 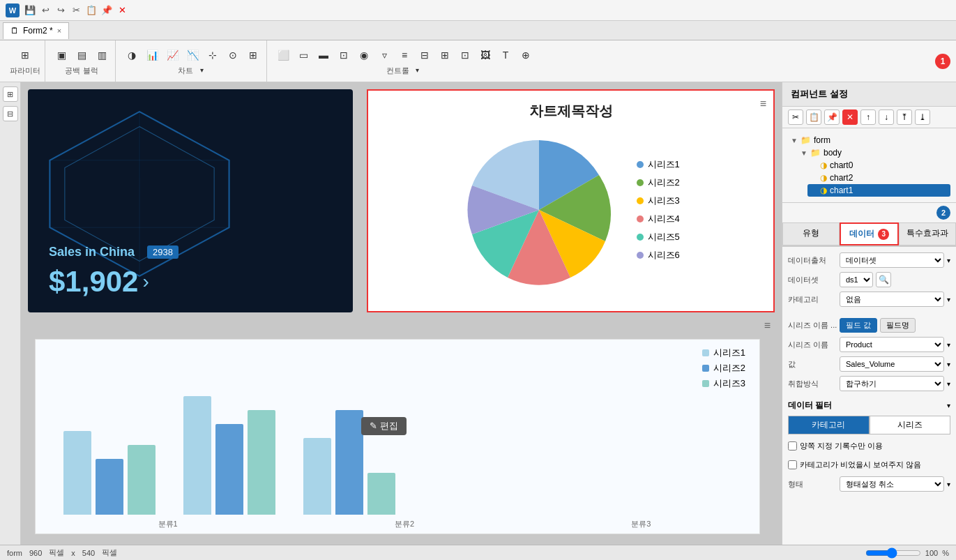 I want to click on tree-panel: ▼ 📁 form ▼ 📁 body ◑ chart0 ◑ chart2, so click(x=869, y=166).